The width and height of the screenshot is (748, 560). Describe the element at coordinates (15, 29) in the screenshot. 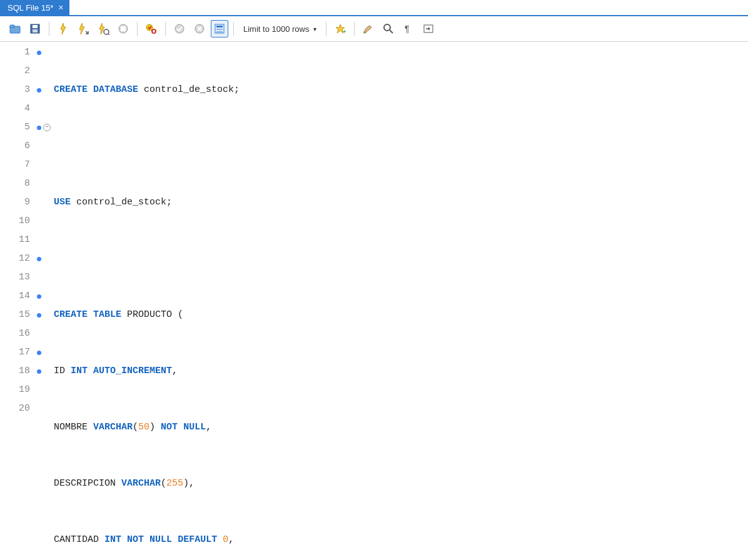

I see `open-file-button` at that location.